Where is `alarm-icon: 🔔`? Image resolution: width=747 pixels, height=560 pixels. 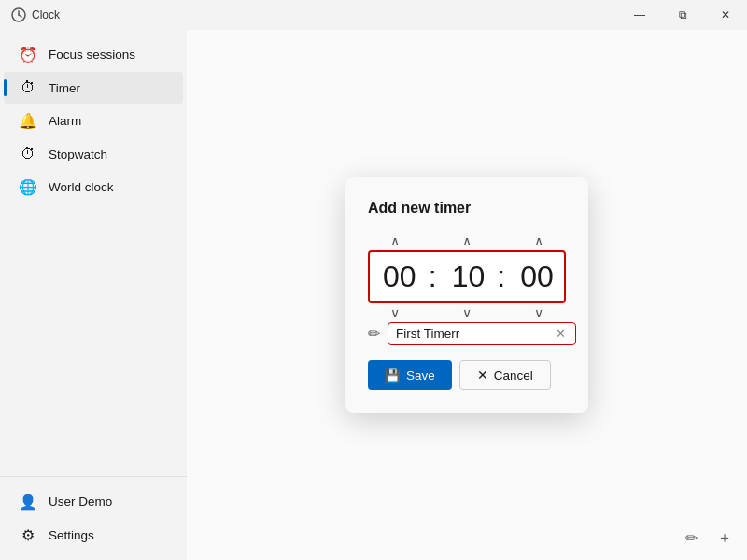
alarm-icon: 🔔 is located at coordinates (28, 121).